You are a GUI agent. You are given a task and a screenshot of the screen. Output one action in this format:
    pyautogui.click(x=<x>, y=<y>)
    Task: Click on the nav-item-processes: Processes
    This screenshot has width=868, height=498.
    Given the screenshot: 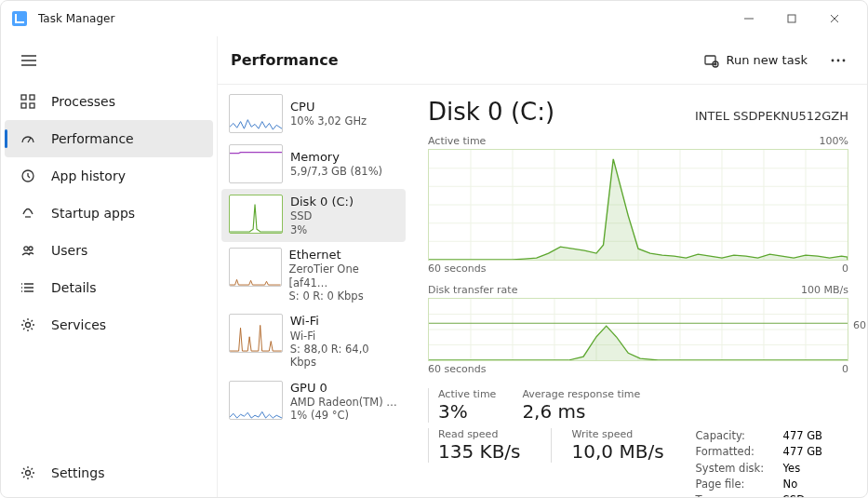 What is the action you would take?
    pyautogui.click(x=109, y=101)
    